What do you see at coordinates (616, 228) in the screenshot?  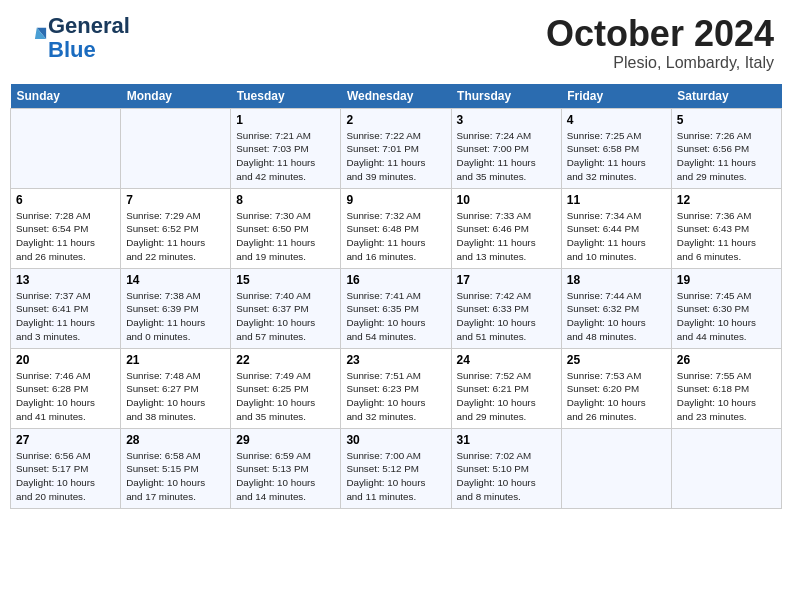 I see `calendar-cell: 11Sunrise: 7:34 AM Sunset: 6:44 PM Dayli…` at bounding box center [616, 228].